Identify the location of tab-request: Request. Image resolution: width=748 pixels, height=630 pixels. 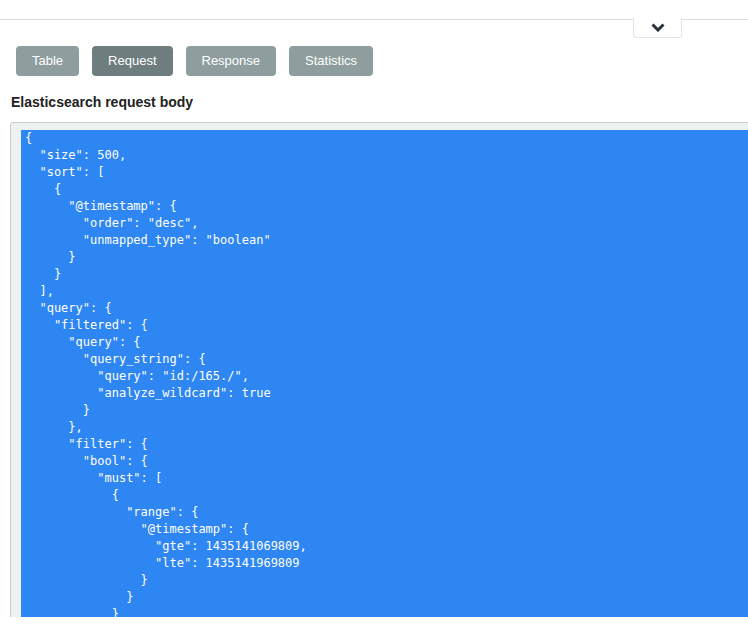
(132, 61).